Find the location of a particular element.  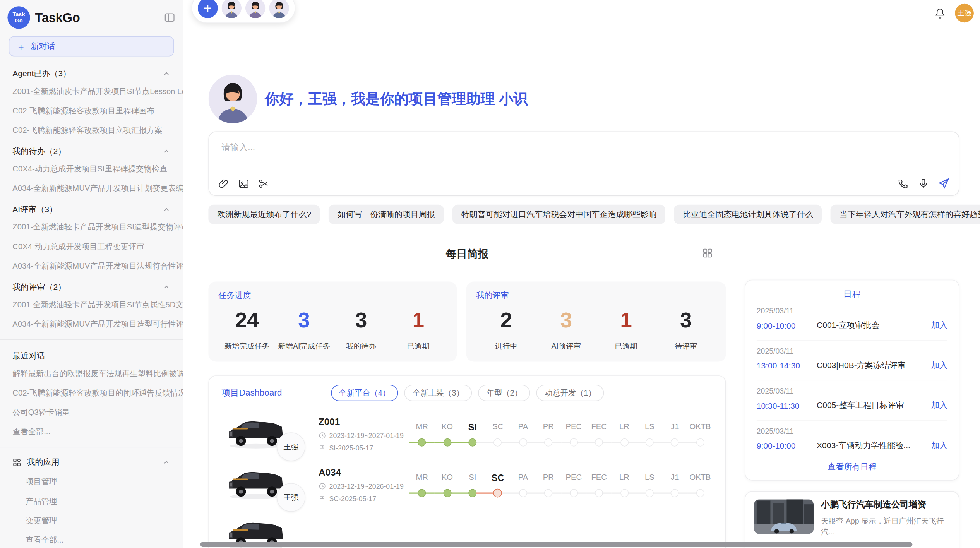

app-sub-item: 查看全部... is located at coordinates (91, 539).